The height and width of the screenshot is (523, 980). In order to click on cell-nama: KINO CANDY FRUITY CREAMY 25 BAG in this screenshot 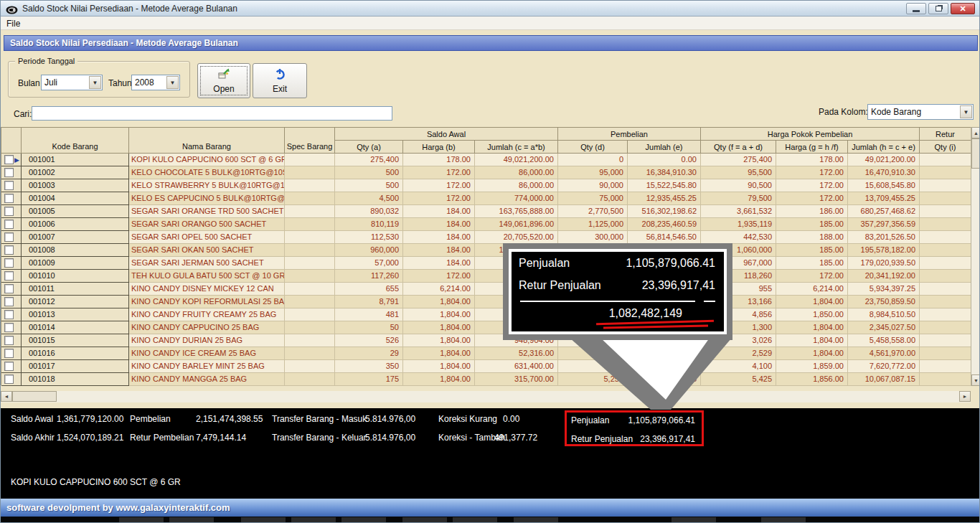, I will do `click(207, 315)`.